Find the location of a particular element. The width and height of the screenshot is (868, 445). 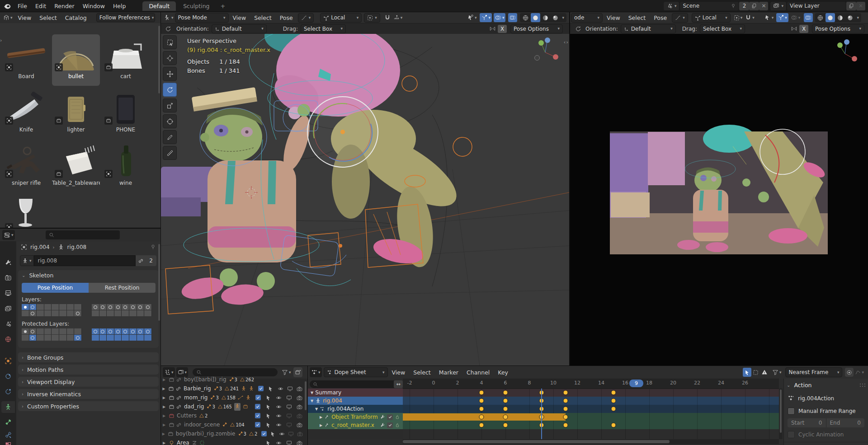

datablock-name-field: rig.008 is located at coordinates (85, 261).